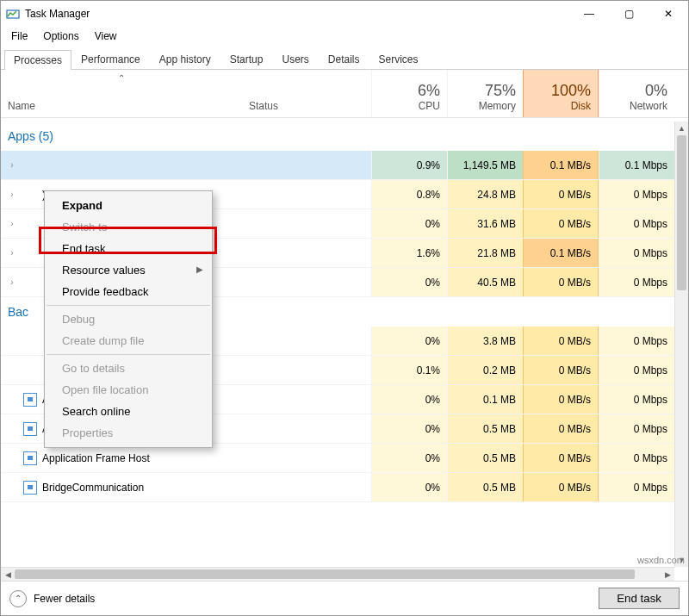 Image resolution: width=689 pixels, height=616 pixels. I want to click on context-menu-go-to-details: Go to details, so click(128, 369).